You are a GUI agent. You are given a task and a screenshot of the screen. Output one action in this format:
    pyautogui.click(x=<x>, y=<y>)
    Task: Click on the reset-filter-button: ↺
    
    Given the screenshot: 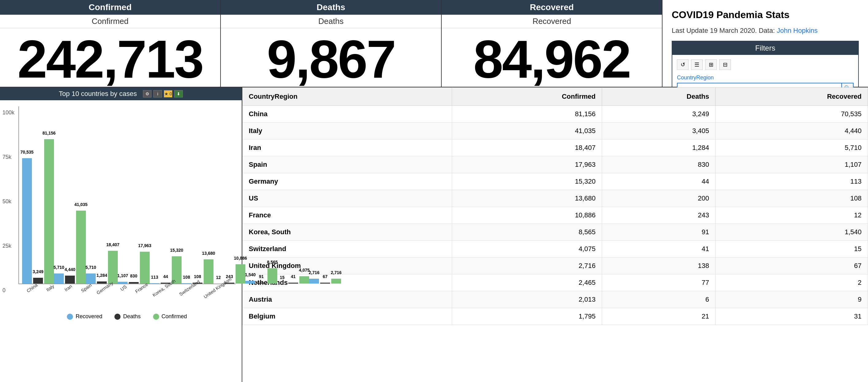 What is the action you would take?
    pyautogui.click(x=683, y=65)
    